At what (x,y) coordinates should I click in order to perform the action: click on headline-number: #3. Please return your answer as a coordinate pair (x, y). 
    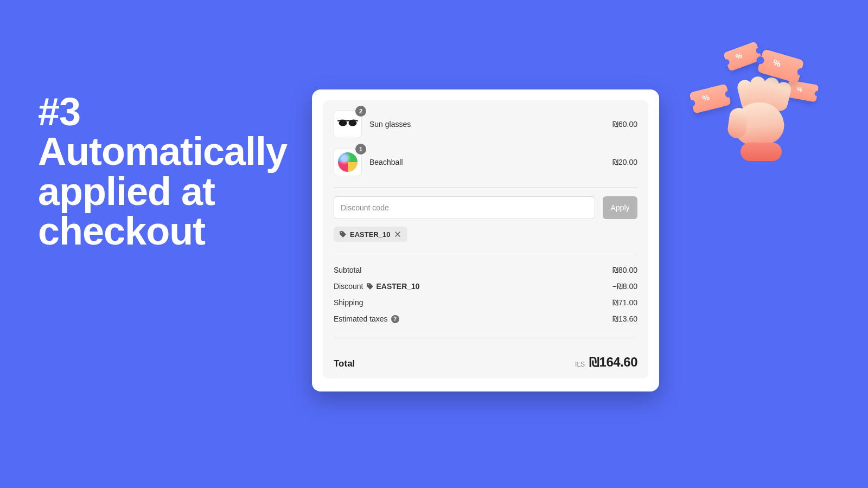
    Looking at the image, I should click on (179, 112).